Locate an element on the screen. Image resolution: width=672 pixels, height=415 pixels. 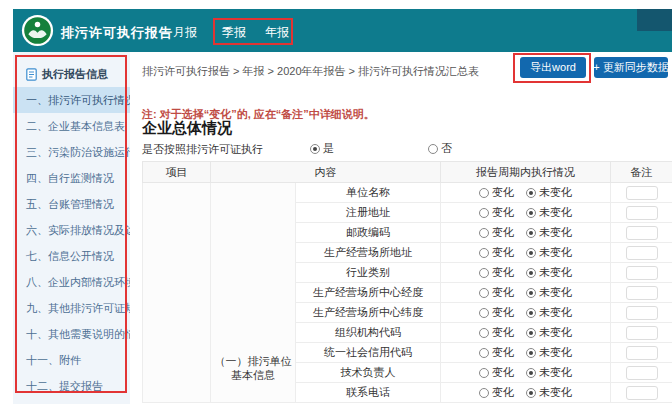
sidebar-item-other-notes: 十、其他需要说明的情. is located at coordinates (72, 334).